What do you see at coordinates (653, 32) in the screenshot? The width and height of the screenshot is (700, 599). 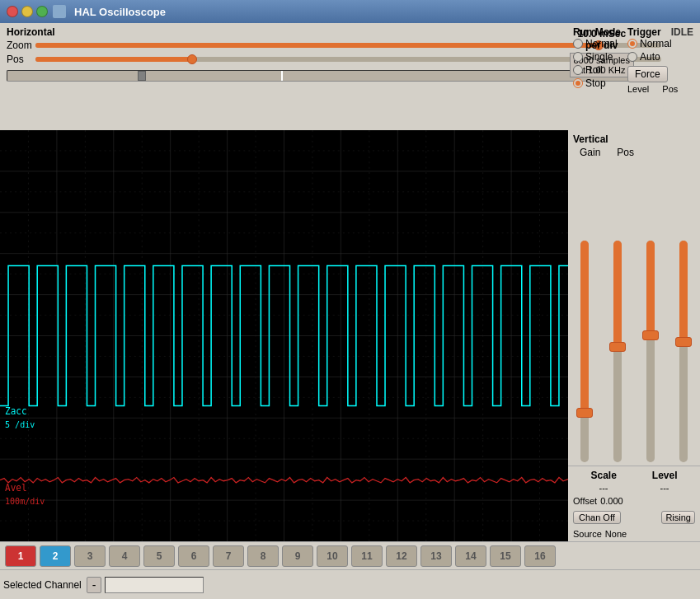 I see `trigger-label: Trigger` at bounding box center [653, 32].